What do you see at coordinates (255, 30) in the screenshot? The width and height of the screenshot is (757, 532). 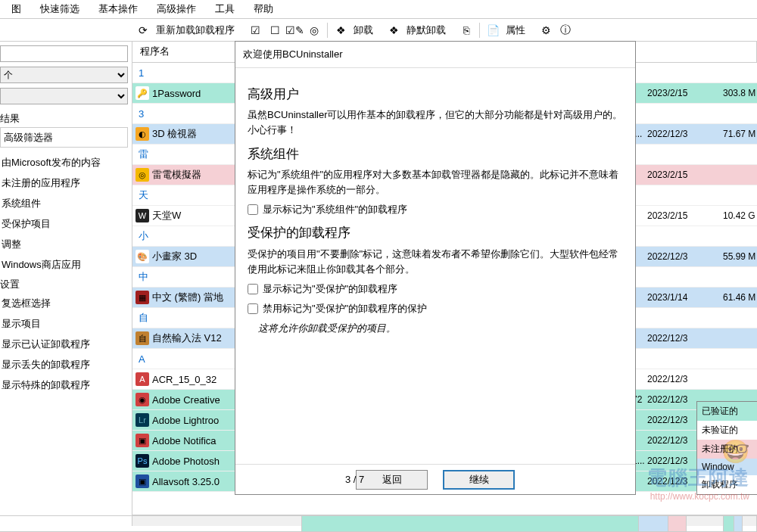 I see `check-icon: ☑` at bounding box center [255, 30].